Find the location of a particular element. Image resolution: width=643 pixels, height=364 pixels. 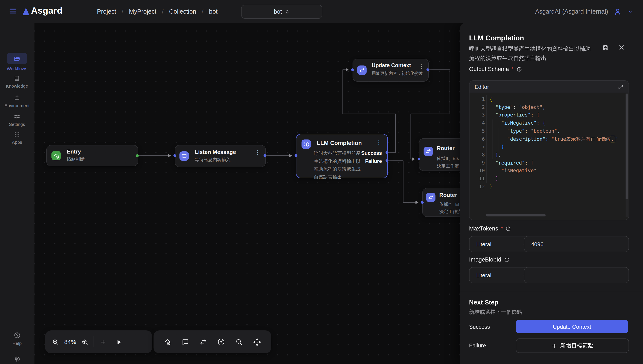

editor-vscroll-thumb is located at coordinates (627, 147).